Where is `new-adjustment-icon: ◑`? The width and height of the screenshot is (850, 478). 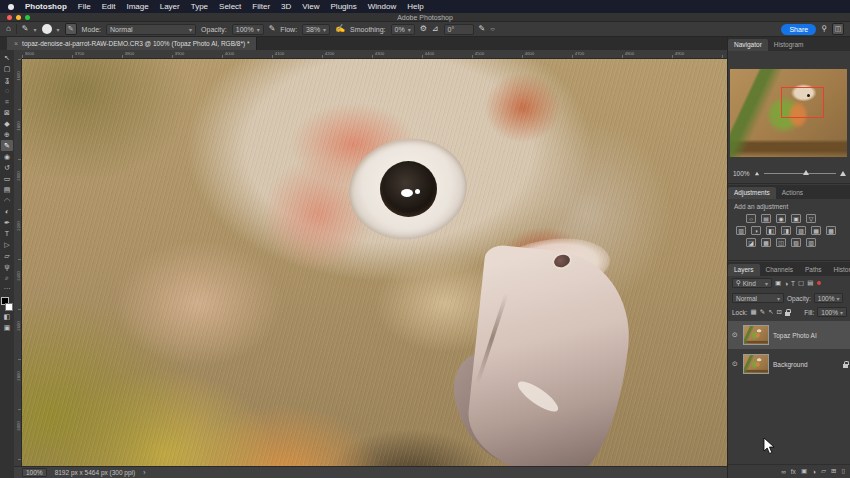
new-adjustment-icon: ◑ is located at coordinates (814, 472).